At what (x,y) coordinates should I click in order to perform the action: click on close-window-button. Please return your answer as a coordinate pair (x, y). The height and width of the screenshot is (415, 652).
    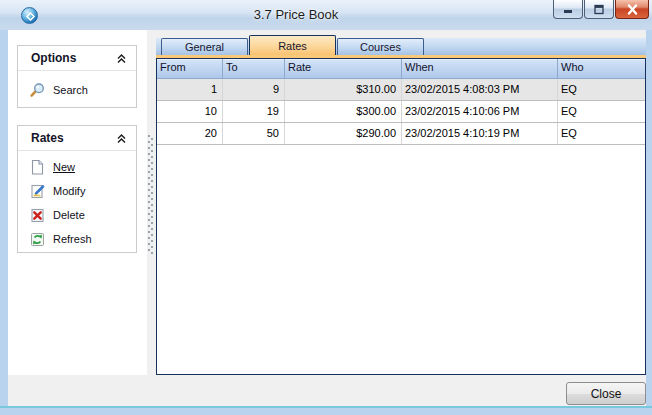
    Looking at the image, I should click on (632, 10).